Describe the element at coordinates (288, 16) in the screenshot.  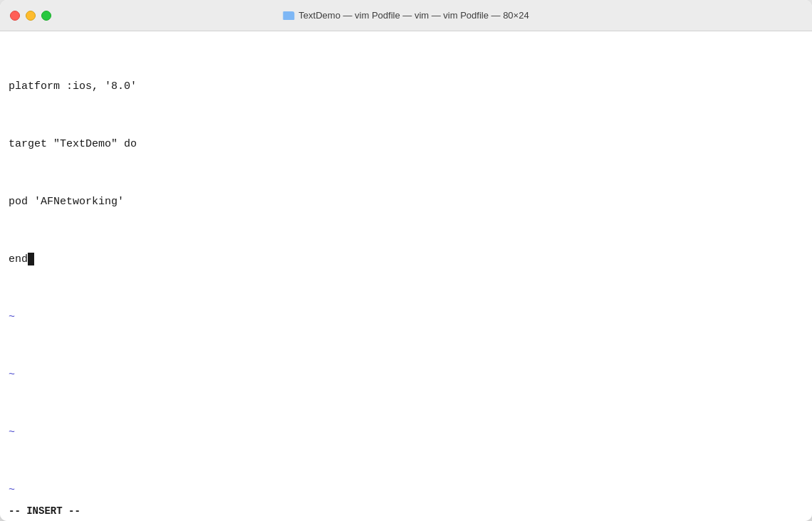
I see `folder-icon` at that location.